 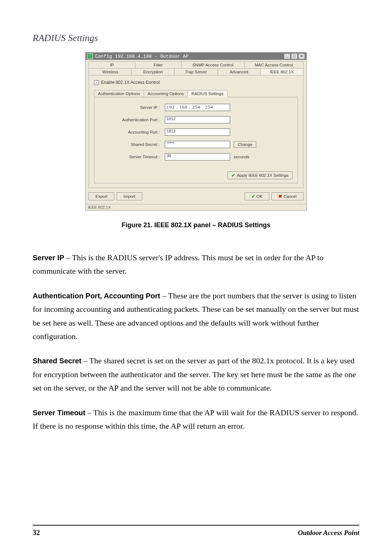 I want to click on export-button: Export, so click(x=102, y=196).